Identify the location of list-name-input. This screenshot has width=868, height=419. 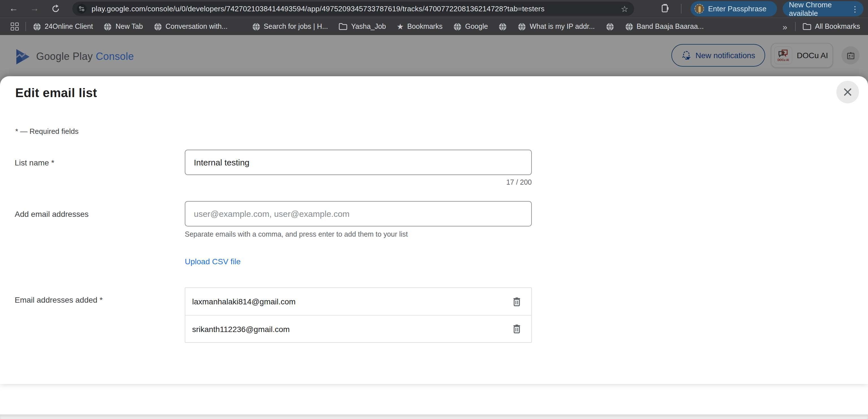
(358, 162).